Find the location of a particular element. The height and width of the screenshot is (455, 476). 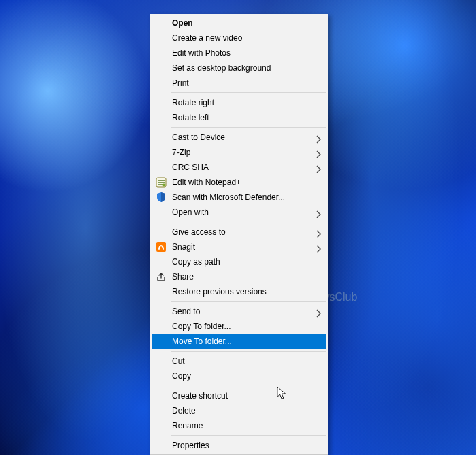

menu-item-label: Cast to Device is located at coordinates (199, 137).